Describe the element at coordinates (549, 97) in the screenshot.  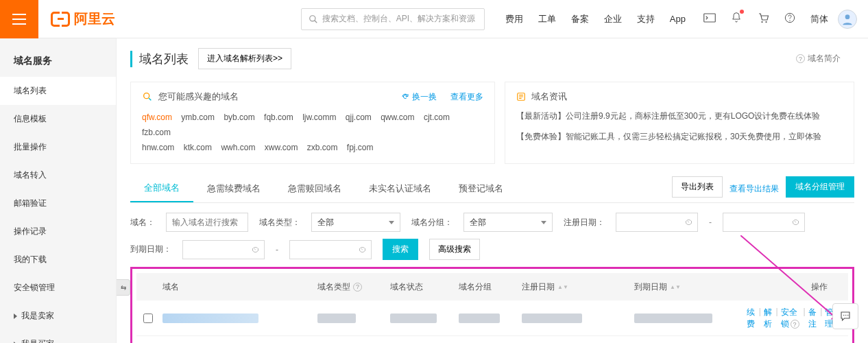
I see `news-title: 域名资讯` at that location.